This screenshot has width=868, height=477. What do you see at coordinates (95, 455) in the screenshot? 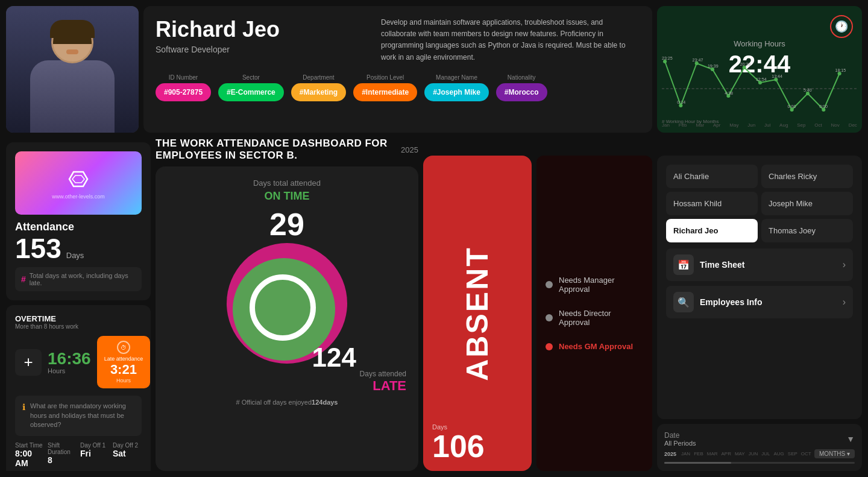
I see `dayoff1-item: Day Off 1 Fri` at bounding box center [95, 455].